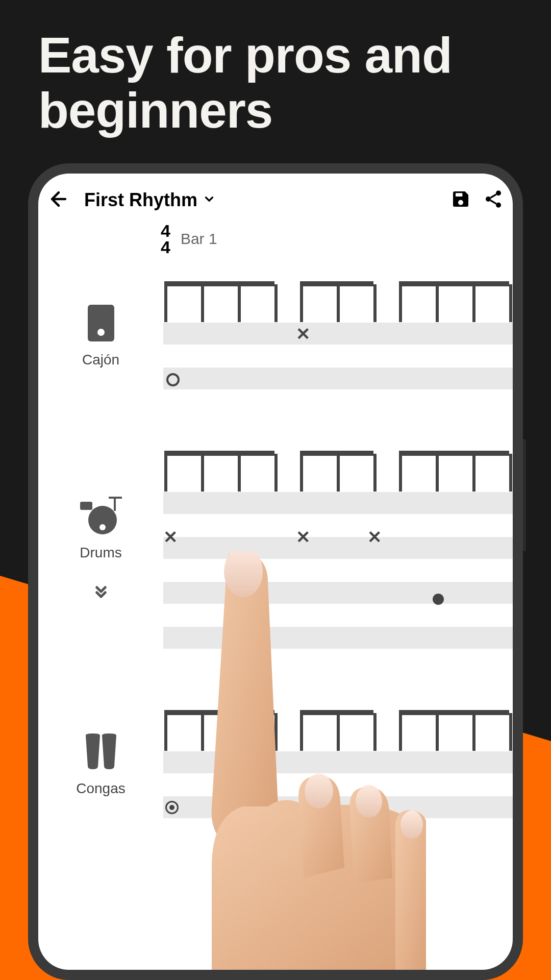 Image resolution: width=551 pixels, height=980 pixels. I want to click on share-icon, so click(493, 200).